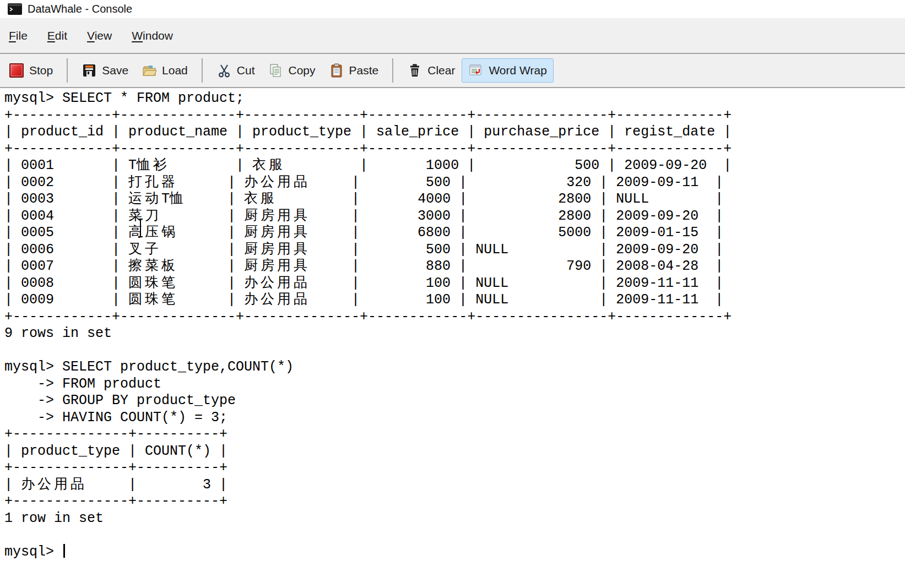 The height and width of the screenshot is (588, 905). I want to click on menu-bar: File Edit View Window, so click(453, 35).